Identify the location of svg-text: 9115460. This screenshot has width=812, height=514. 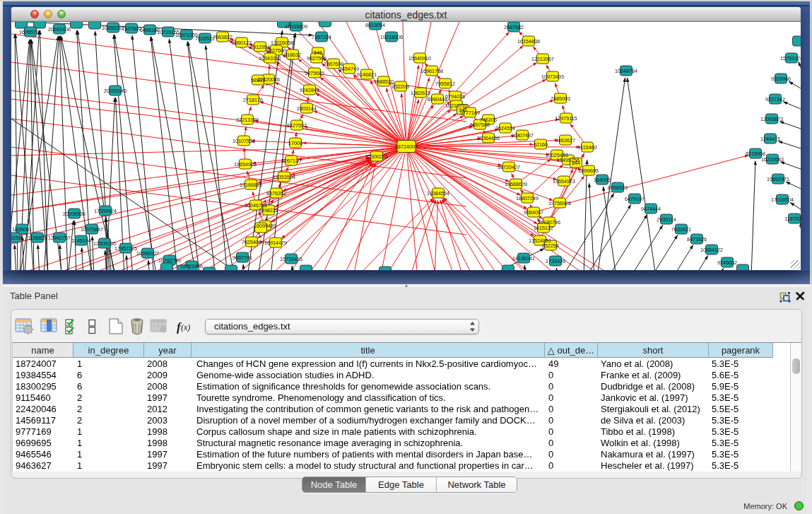
(587, 147).